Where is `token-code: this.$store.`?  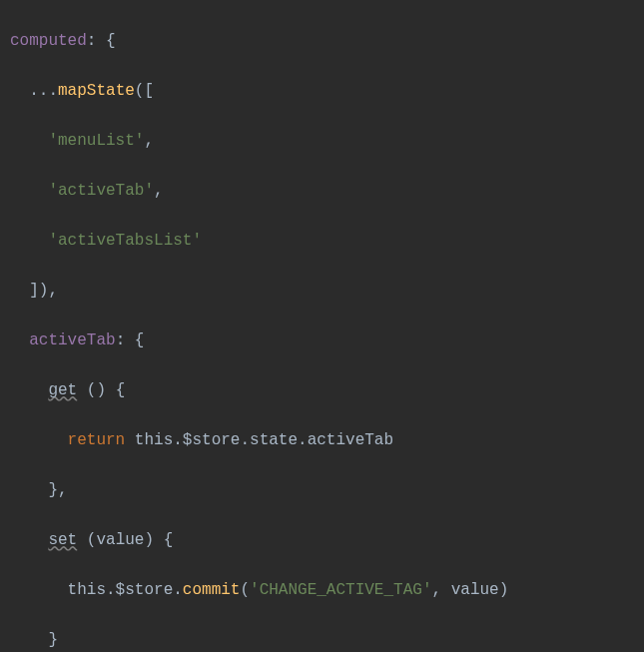 token-code: this.$store. is located at coordinates (96, 590).